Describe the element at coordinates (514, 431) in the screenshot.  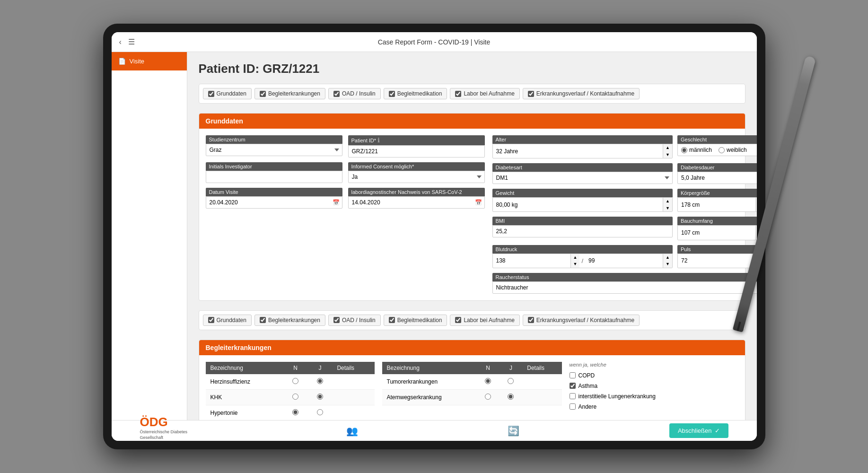
I see `sync-icon: 🔄` at that location.